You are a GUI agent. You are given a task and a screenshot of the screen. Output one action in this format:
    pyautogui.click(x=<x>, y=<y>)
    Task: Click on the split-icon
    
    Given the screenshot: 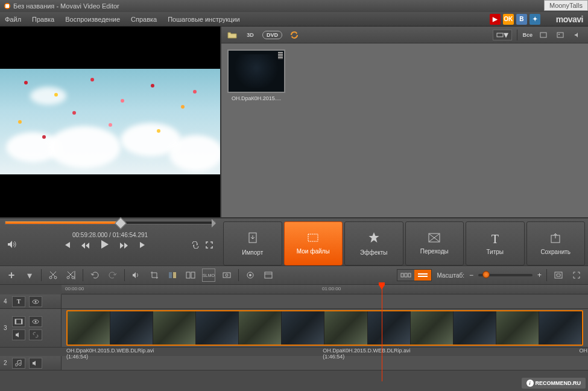 What is the action you would take?
    pyautogui.click(x=71, y=275)
    